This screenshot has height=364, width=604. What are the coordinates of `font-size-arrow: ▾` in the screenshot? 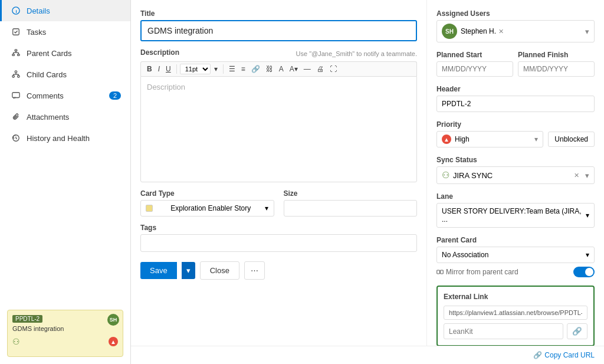 It's located at (216, 69).